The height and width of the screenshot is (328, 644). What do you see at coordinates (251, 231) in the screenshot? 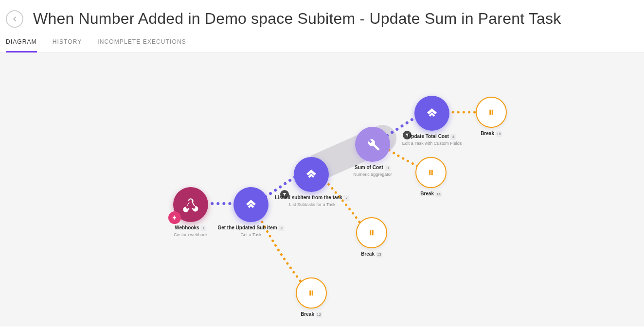
I see `module-label: Get the Updated Sub item2 Get a Task` at bounding box center [251, 231].